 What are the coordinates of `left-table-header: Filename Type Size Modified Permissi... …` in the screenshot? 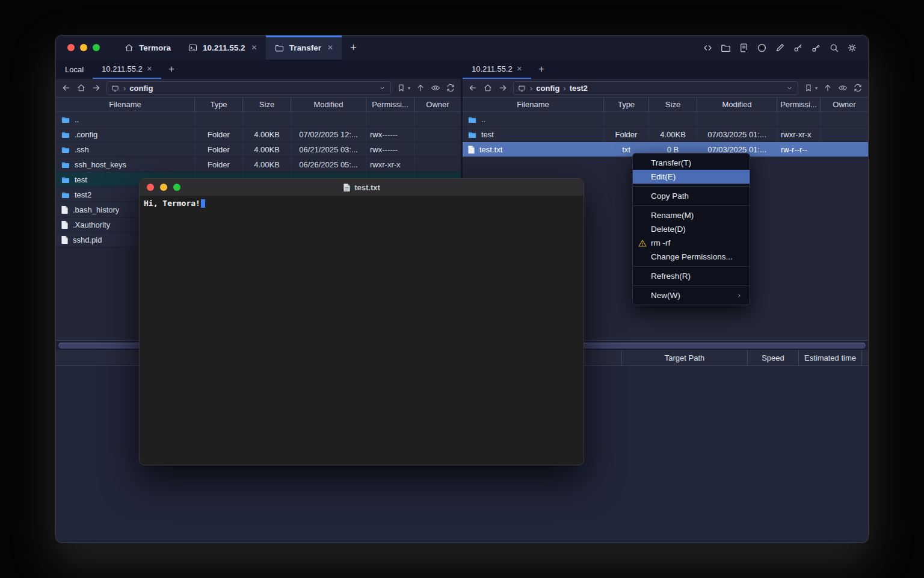 It's located at (259, 105).